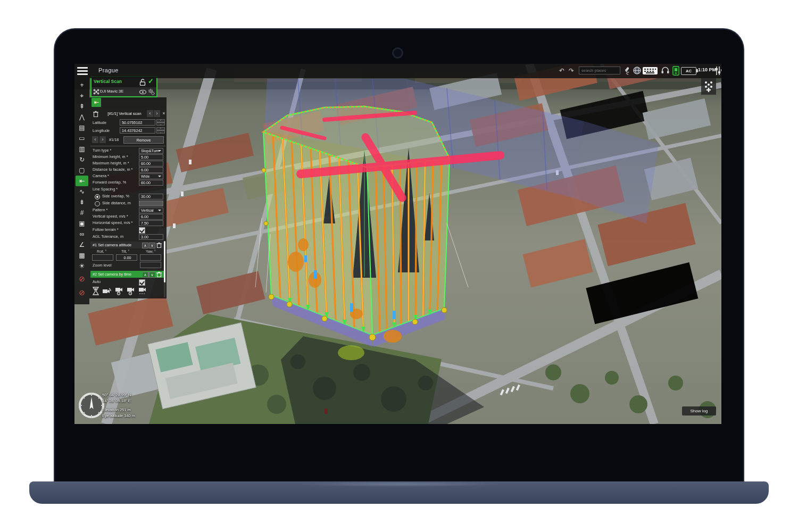 Image resolution: width=798 pixels, height=532 pixels. What do you see at coordinates (82, 255) in the screenshot?
I see `tool-overlay: ▦` at bounding box center [82, 255].